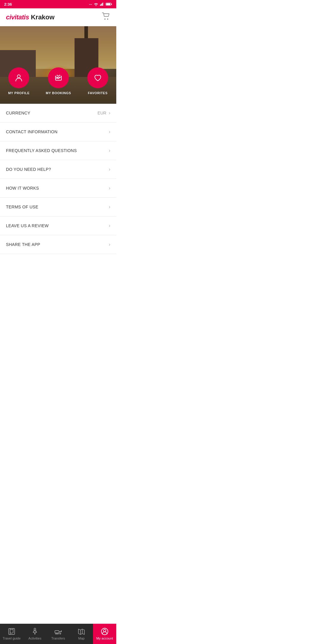 Image resolution: width=322 pixels, height=644 pixels. What do you see at coordinates (110, 188) in the screenshot?
I see `how-right: ›` at bounding box center [110, 188].